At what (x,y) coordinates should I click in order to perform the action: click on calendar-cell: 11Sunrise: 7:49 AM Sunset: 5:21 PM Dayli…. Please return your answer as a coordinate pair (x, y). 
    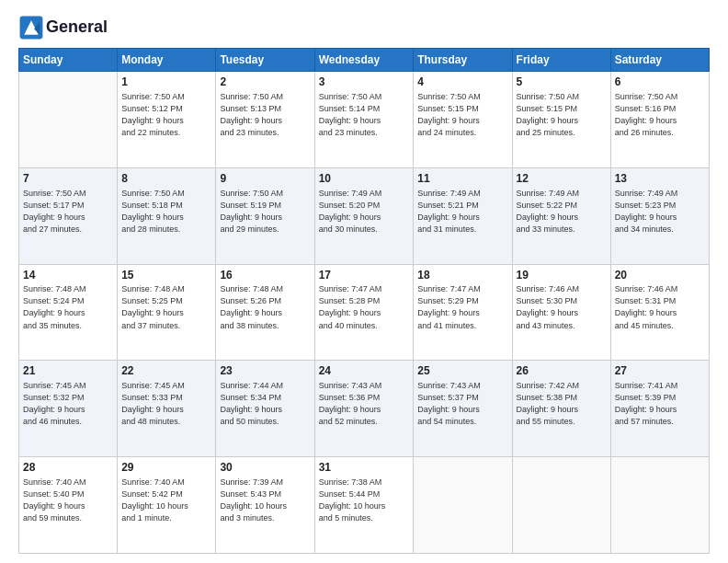
    Looking at the image, I should click on (463, 215).